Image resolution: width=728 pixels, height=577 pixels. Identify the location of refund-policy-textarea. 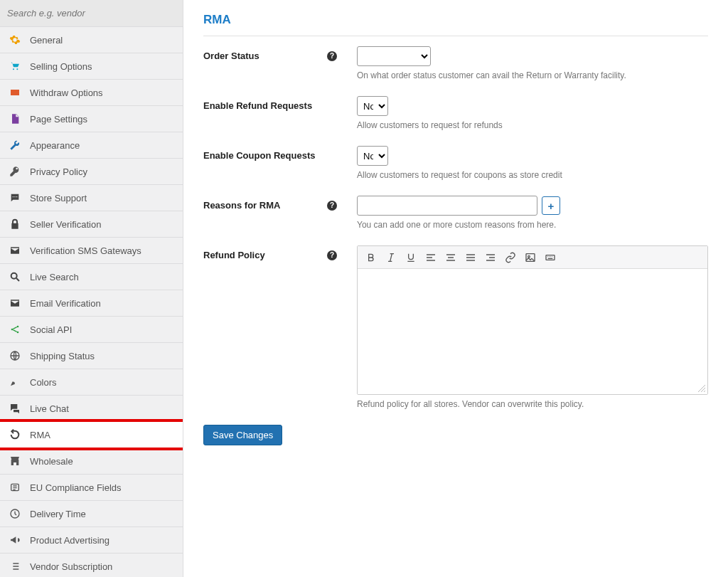
(532, 332).